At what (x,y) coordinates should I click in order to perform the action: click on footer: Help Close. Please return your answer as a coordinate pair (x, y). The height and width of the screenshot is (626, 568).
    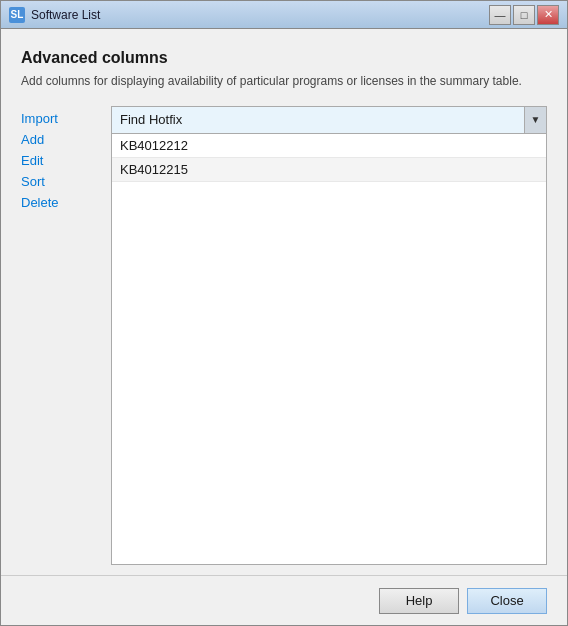
    Looking at the image, I should click on (284, 600).